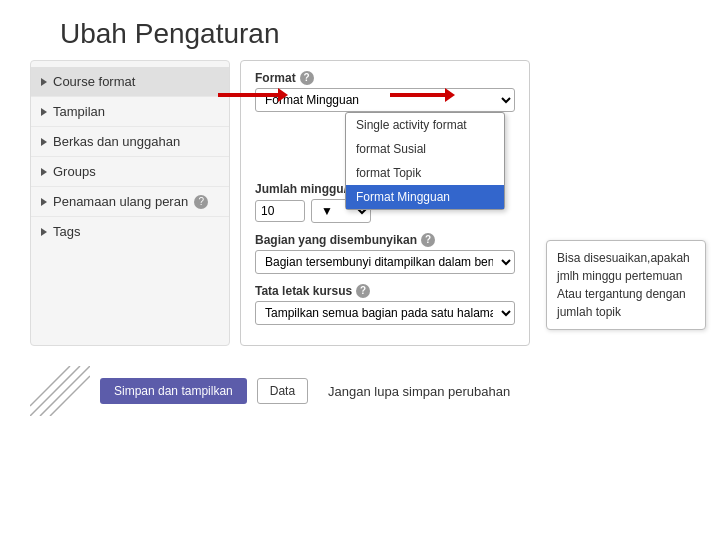 Image resolution: width=720 pixels, height=540 pixels. I want to click on reset-button: Data, so click(282, 391).